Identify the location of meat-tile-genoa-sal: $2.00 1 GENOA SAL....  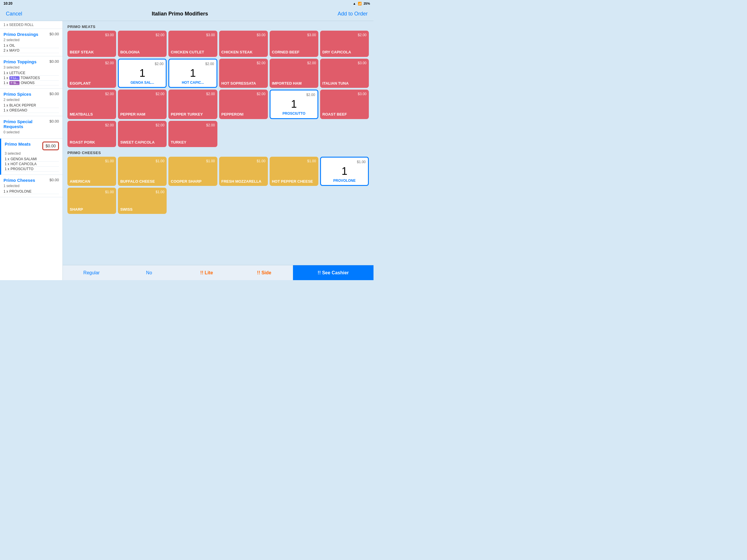
(142, 73).